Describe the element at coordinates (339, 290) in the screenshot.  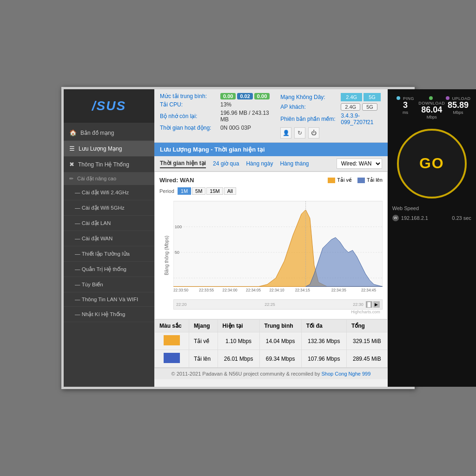
I see `svg-text: 22:34:35` at that location.